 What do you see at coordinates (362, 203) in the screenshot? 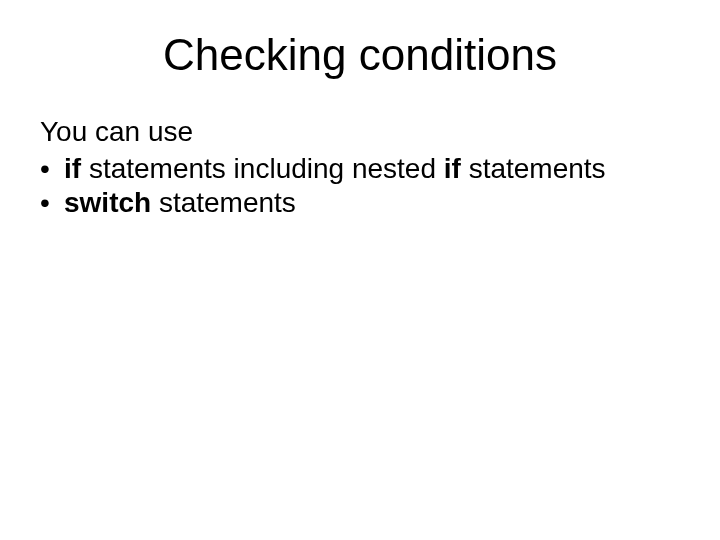
I see `list-item: • switch statements` at bounding box center [362, 203].